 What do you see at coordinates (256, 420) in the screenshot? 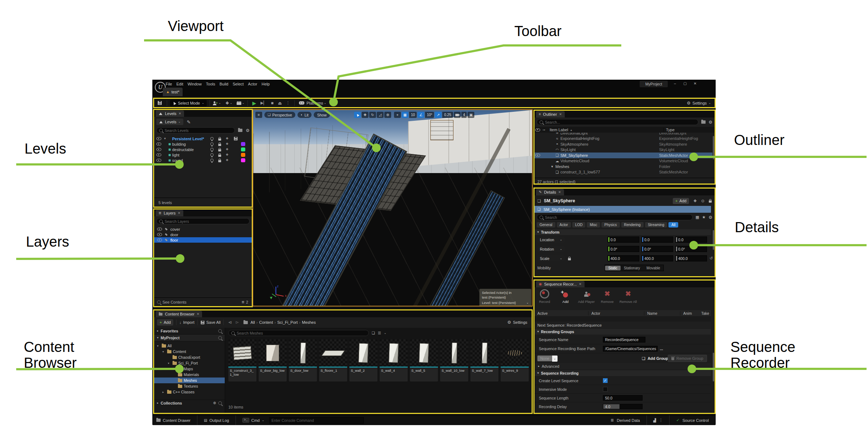
I see `cmd-button: Cmd` at bounding box center [256, 420].